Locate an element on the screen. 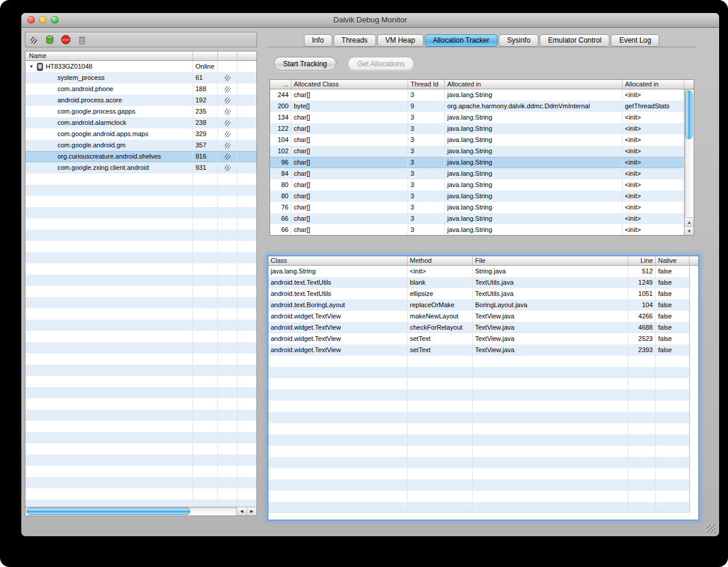 The height and width of the screenshot is (567, 728). update-heap-icon is located at coordinates (50, 40).